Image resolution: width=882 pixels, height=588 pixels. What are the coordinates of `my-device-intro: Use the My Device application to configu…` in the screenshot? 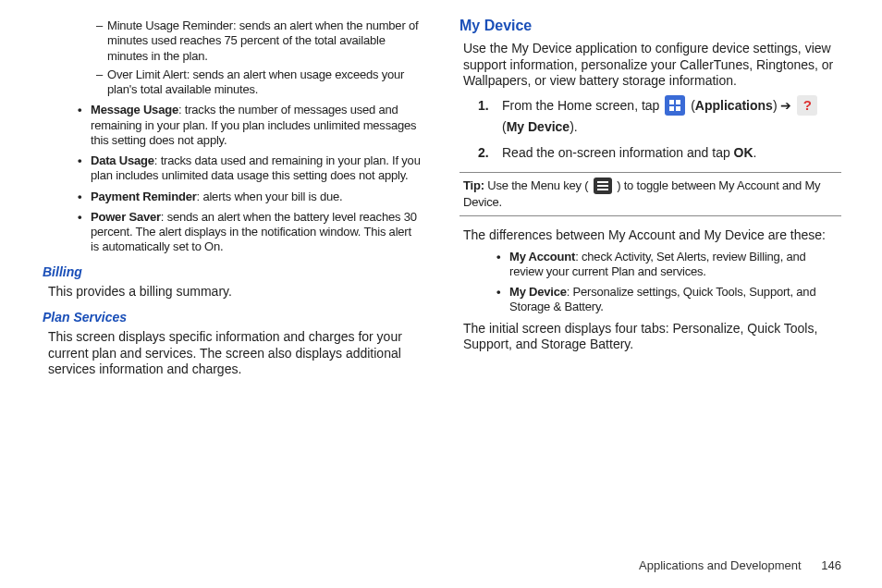 It's located at (653, 65).